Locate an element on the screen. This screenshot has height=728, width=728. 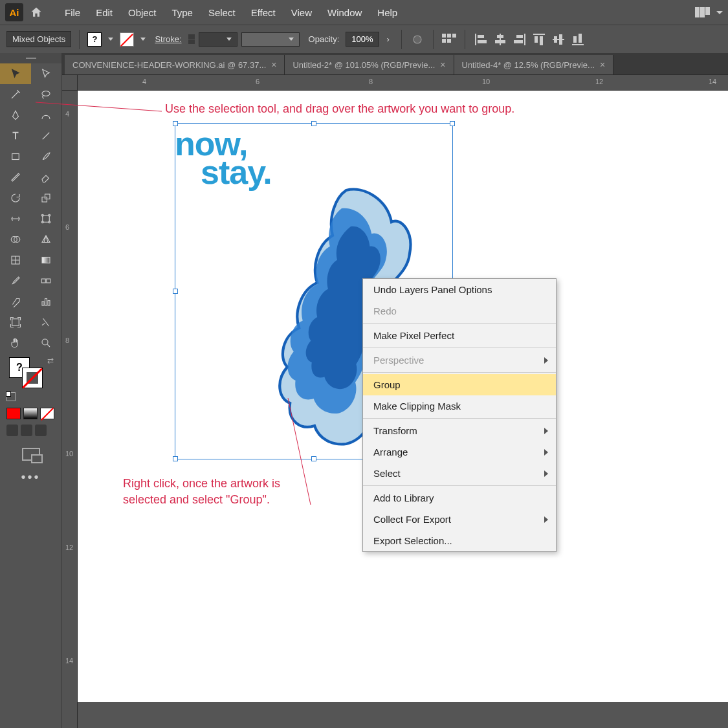
document-tab: Untitled-4* @ 12.5% (RGB/Previe...× is located at coordinates (535, 65).